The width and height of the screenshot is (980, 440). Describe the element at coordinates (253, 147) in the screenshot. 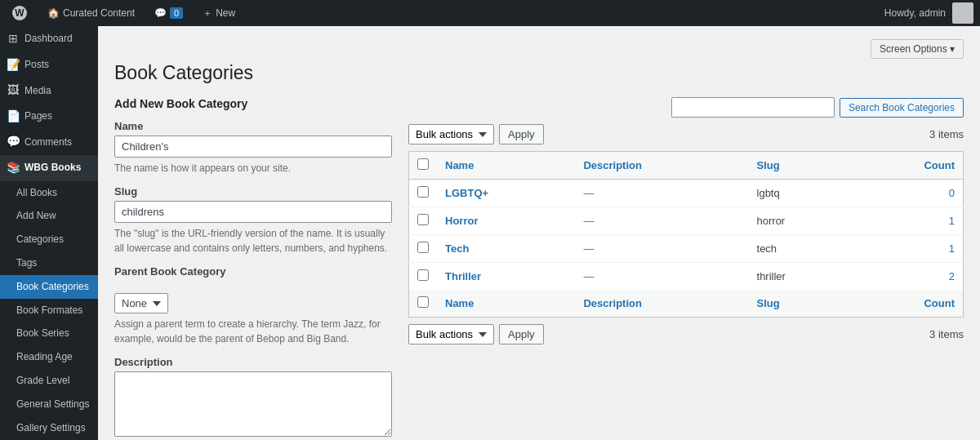

I see `name-input` at that location.